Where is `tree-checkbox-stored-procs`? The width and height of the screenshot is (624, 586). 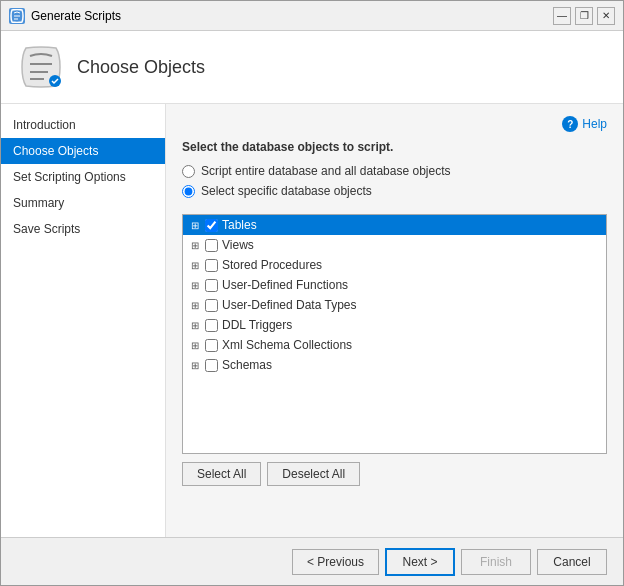 tree-checkbox-stored-procs is located at coordinates (212, 266).